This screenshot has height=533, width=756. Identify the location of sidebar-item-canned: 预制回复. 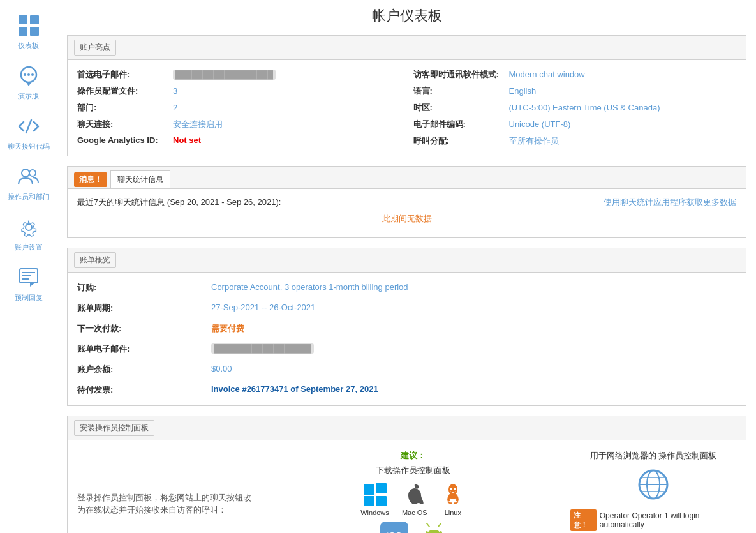
(28, 283).